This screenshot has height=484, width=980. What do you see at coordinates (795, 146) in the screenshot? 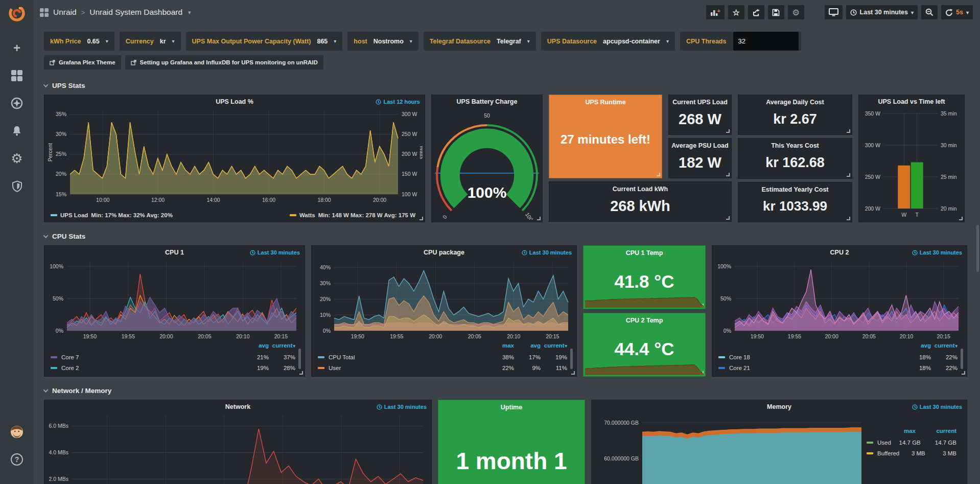
I see `stat-title: This Years Cost` at bounding box center [795, 146].